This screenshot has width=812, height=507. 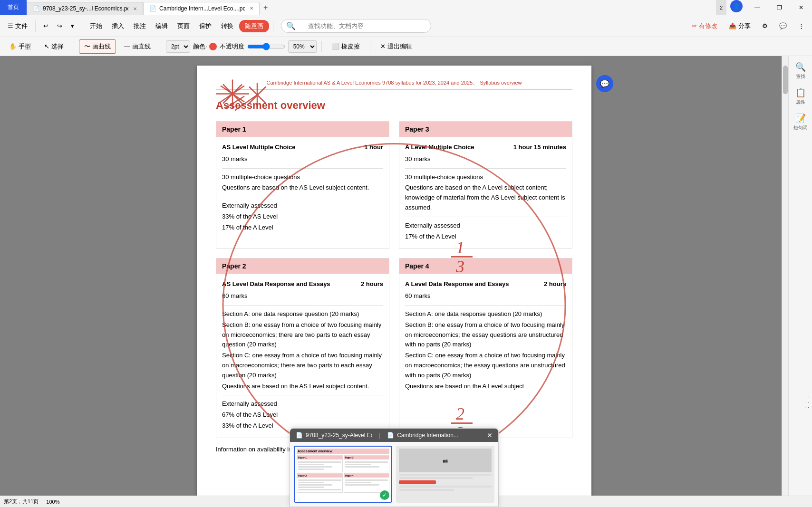 What do you see at coordinates (232, 47) in the screenshot?
I see `opacity-label: 不透明度` at bounding box center [232, 47].